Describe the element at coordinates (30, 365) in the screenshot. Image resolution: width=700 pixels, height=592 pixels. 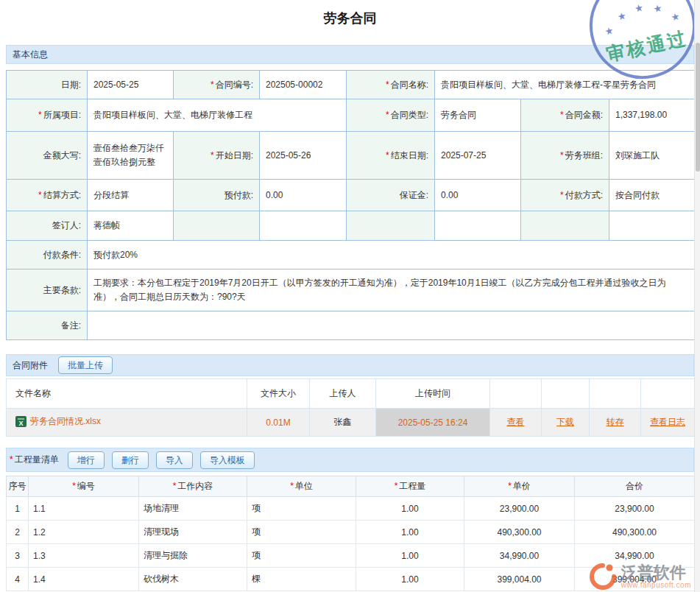
I see `attachments-section-title: 合同附件` at that location.